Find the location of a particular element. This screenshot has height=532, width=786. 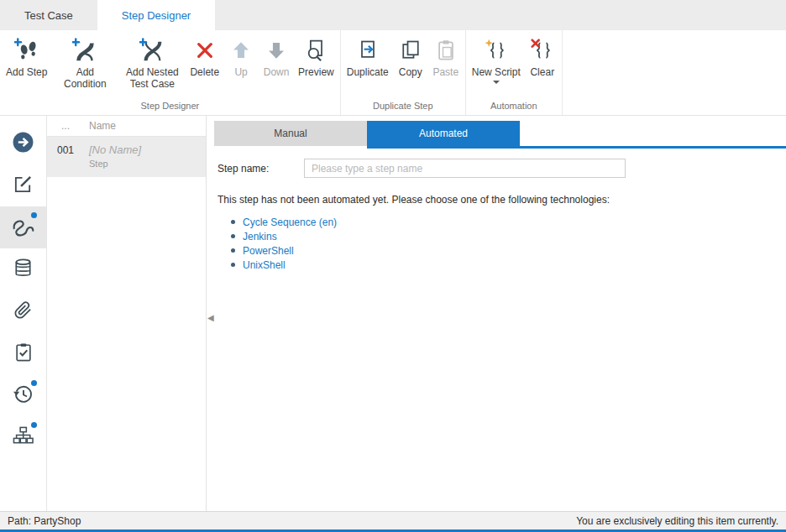

technology-link-unixshell: UnixShell is located at coordinates (264, 265).